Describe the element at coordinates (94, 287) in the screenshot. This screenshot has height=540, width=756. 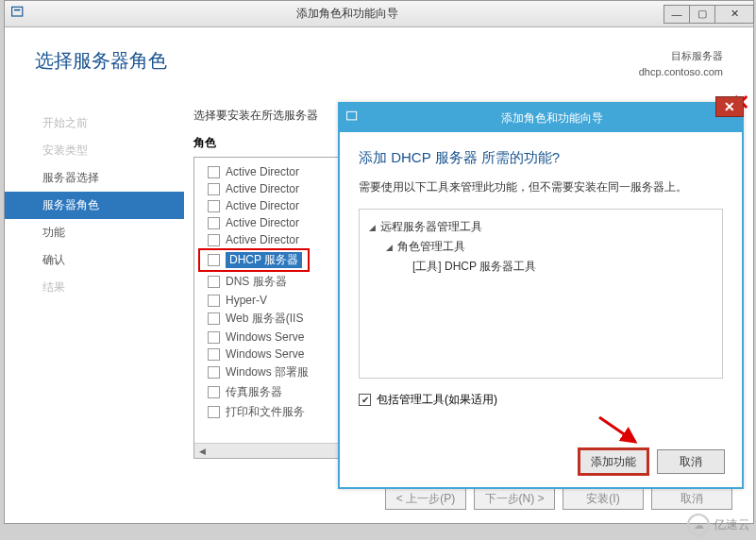
I see `sidebar-item: 结果` at that location.